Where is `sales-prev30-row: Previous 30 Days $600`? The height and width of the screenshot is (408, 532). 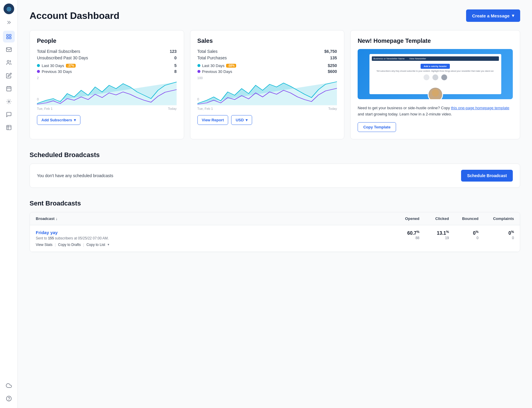 sales-prev30-row: Previous 30 Days $600 is located at coordinates (267, 71).